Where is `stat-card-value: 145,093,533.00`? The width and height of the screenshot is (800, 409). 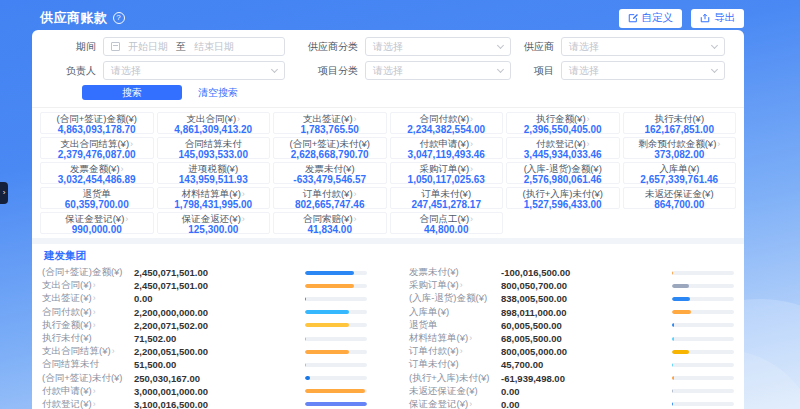
stat-card-value: 145,093,533.00 is located at coordinates (214, 154).